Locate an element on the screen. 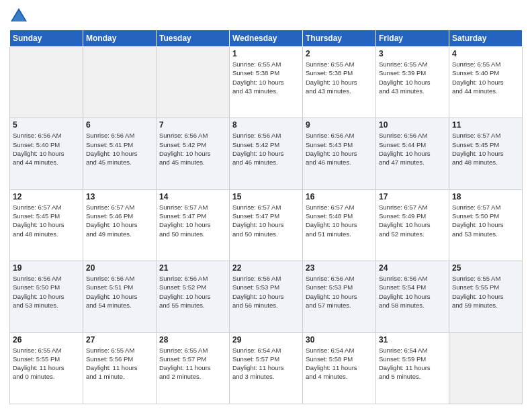 The image size is (532, 411). day-info: Sunrise: 6:56 AMSunset: 5:40 PMDaylight:… is located at coordinates (46, 149).